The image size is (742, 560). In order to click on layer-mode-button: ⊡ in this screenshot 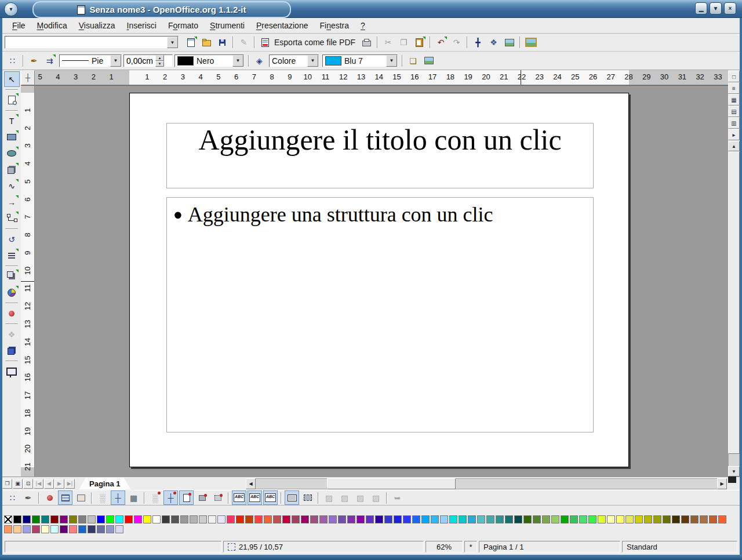, I will do `click(28, 483)`.